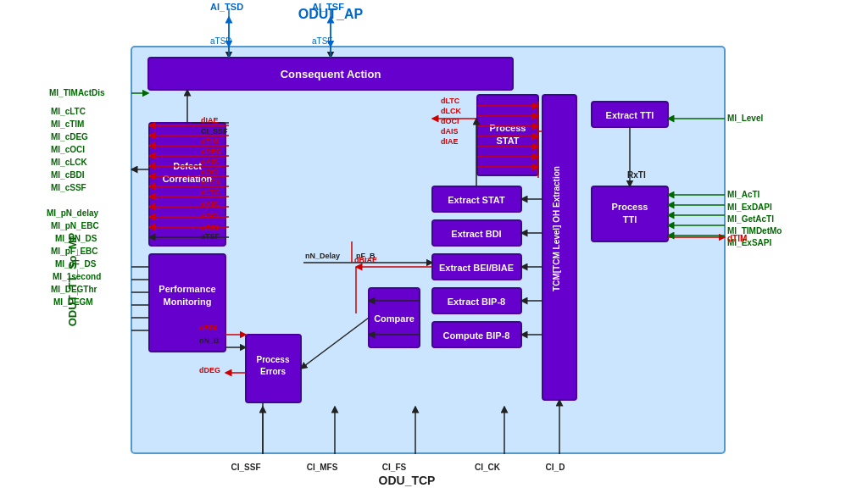 The image size is (868, 488). Describe the element at coordinates (631, 219) in the screenshot. I see `svg-text: TTI` at that location.